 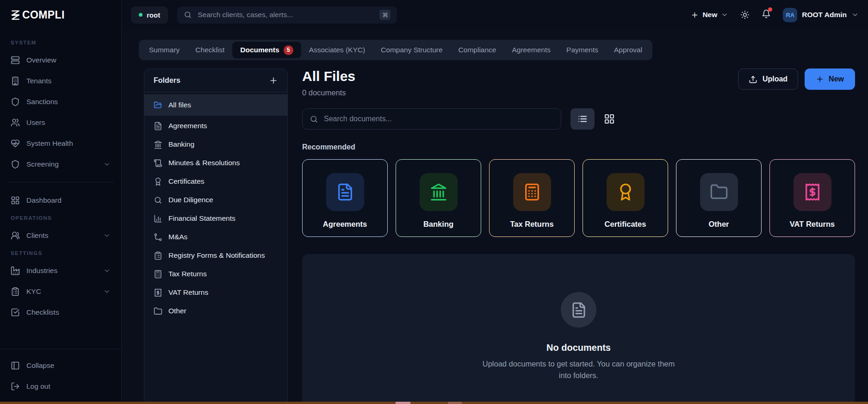 What do you see at coordinates (39, 81) in the screenshot?
I see `sidebar-item-label: Tenants` at bounding box center [39, 81].